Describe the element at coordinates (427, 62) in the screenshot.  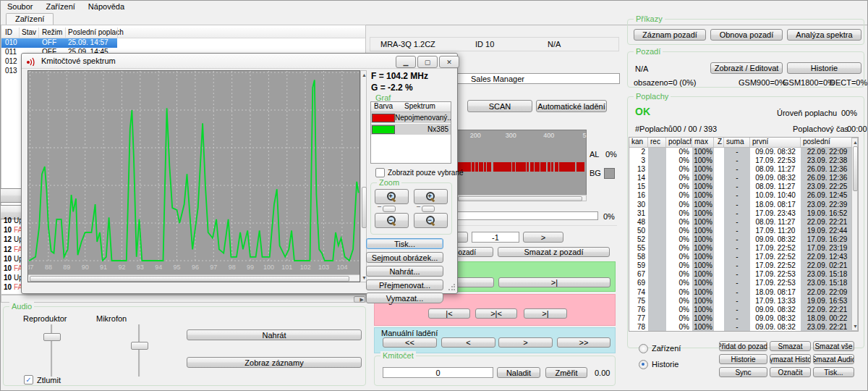
I see `maximize-icon: ▢` at that location.